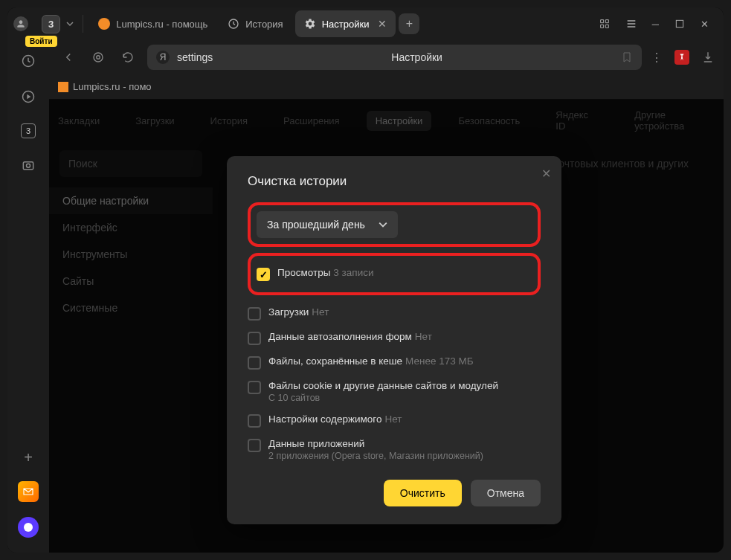 The width and height of the screenshot is (731, 560). What do you see at coordinates (327, 225) in the screenshot?
I see `time-range-dropdown: За прошедший день` at bounding box center [327, 225].